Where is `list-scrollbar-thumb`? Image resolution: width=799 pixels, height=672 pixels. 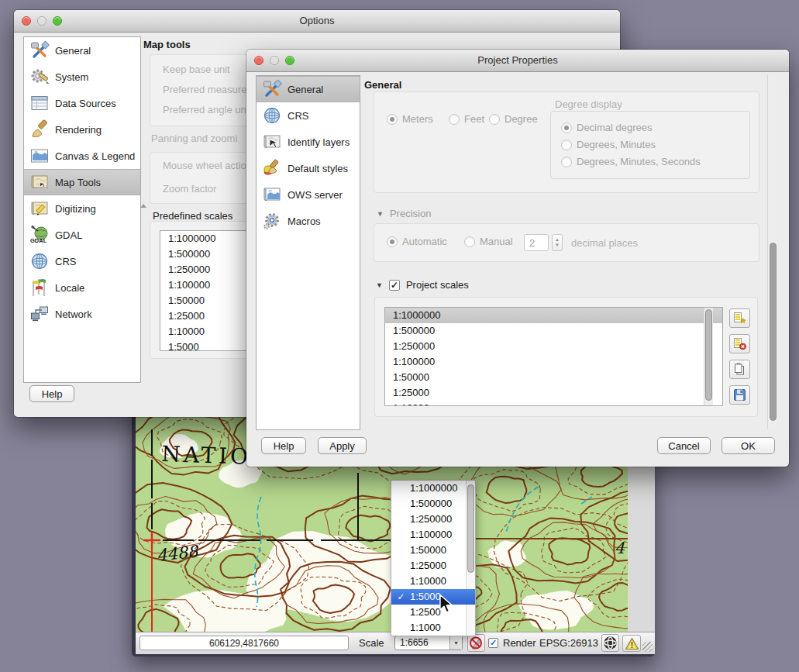 list-scrollbar-thumb is located at coordinates (708, 355).